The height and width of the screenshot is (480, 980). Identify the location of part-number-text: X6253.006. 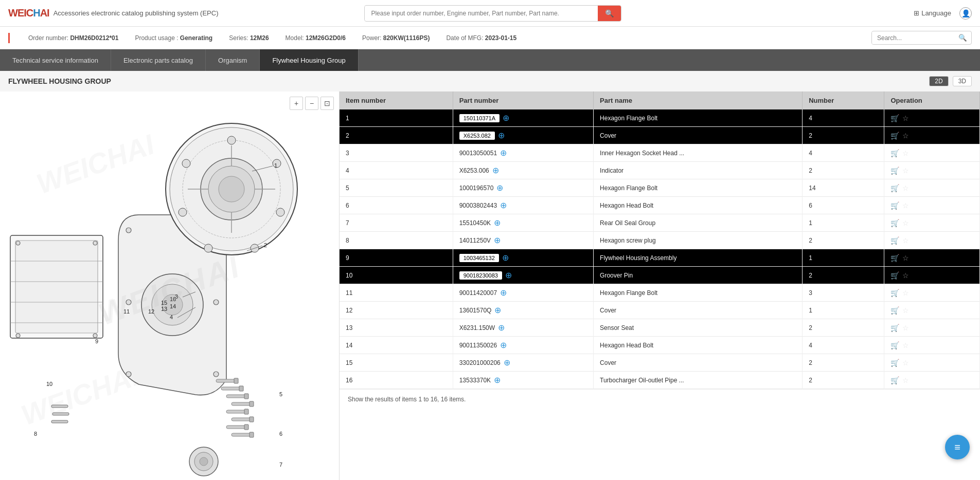
(474, 171).